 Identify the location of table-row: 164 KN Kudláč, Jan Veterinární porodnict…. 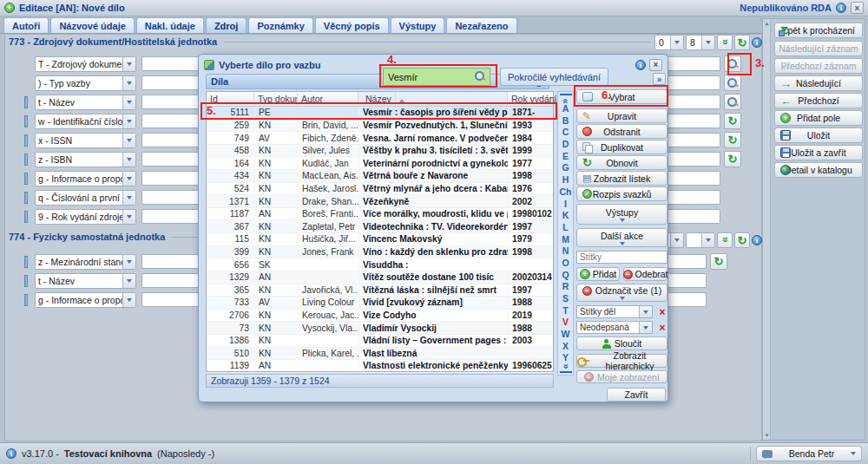
(380, 163).